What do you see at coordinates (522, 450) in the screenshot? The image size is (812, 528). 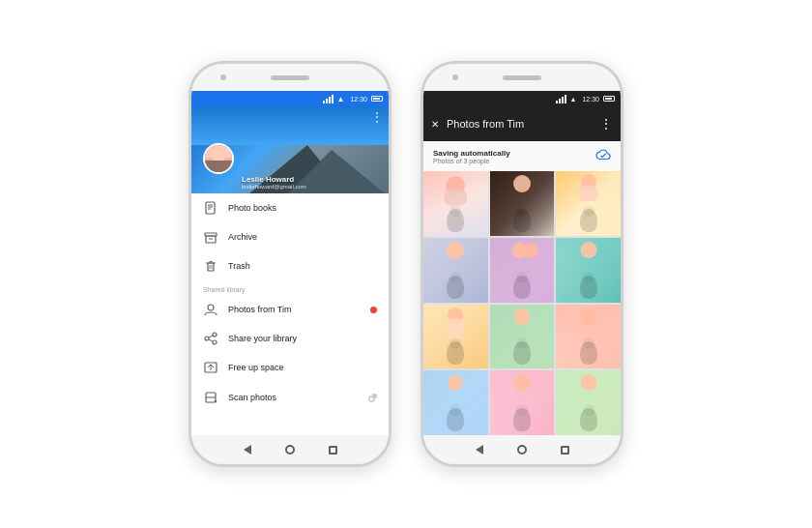 I see `phone-2-nav` at bounding box center [522, 450].